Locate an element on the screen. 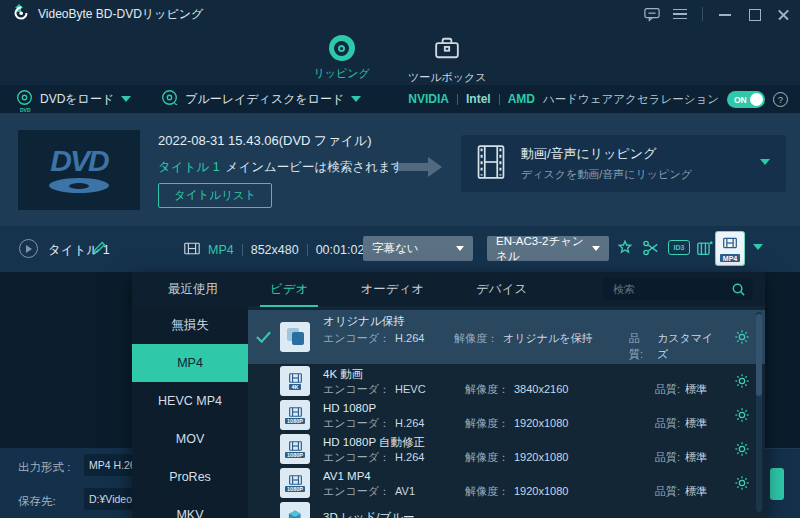 The height and width of the screenshot is (518, 800). output-format-select: MP4 H.26 is located at coordinates (108, 465).